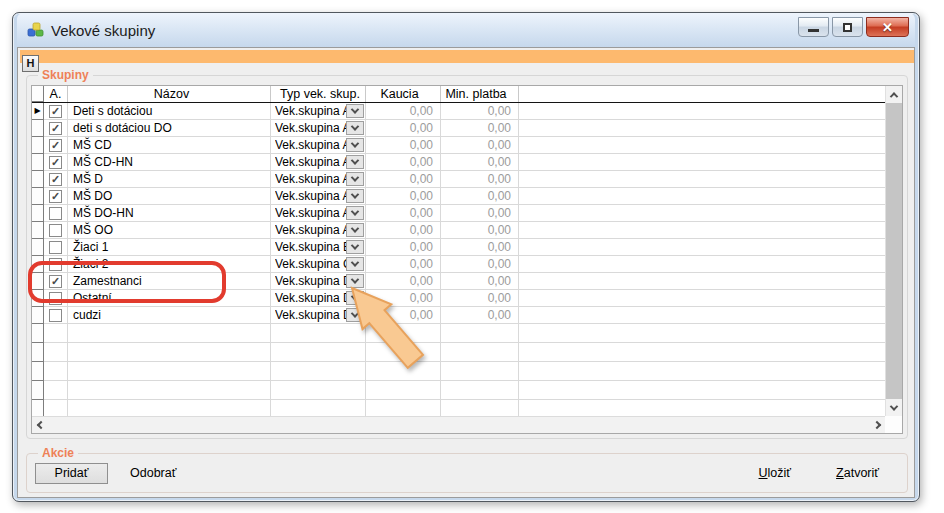 This screenshot has height=513, width=944. Describe the element at coordinates (170, 180) in the screenshot. I see `name-cell: MŠ D` at that location.